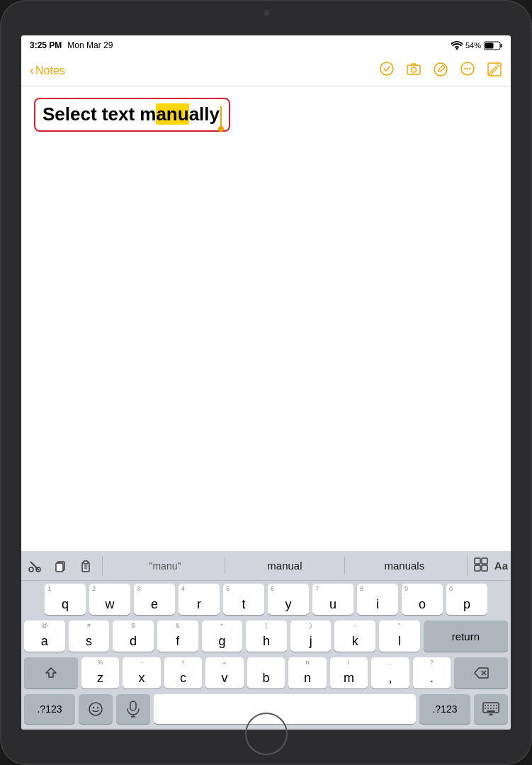 The height and width of the screenshot is (765, 532). What do you see at coordinates (132, 114) in the screenshot?
I see `note-title: Select text manually` at bounding box center [132, 114].